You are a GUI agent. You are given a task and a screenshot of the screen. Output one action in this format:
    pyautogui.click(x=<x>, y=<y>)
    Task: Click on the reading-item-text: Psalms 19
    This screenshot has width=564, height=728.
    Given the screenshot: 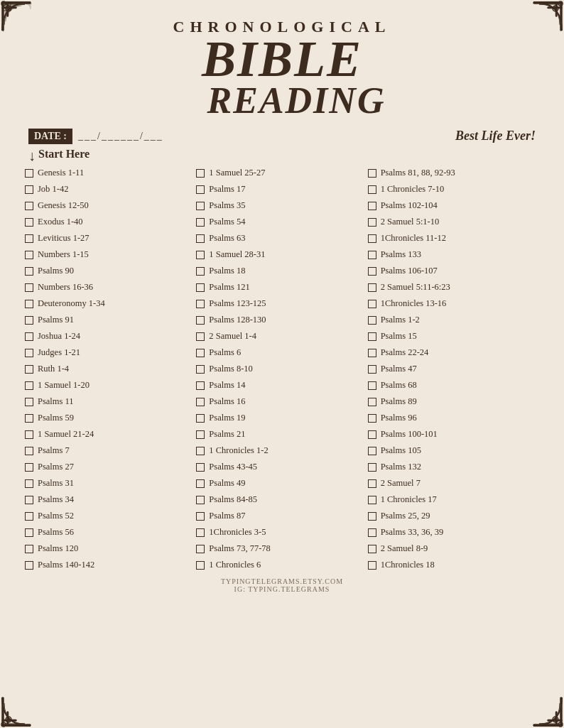 What is the action you would take?
    pyautogui.click(x=227, y=418)
    